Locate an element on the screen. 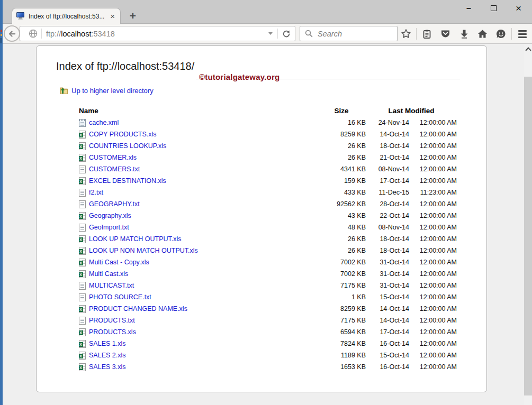  file-link: PHOTO SOURCE.txt is located at coordinates (120, 297).